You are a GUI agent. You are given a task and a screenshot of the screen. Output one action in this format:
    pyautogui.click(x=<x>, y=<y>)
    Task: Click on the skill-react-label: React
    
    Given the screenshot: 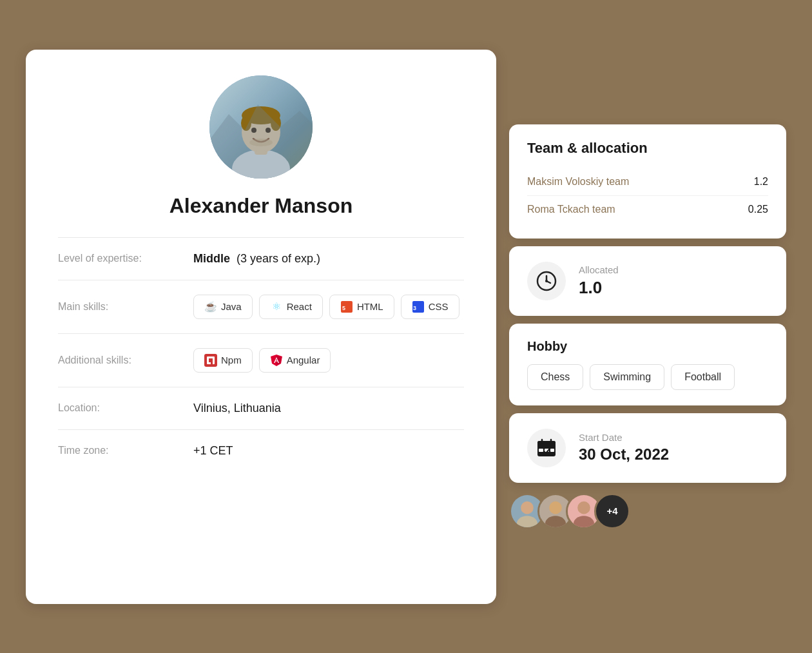 What is the action you would take?
    pyautogui.click(x=299, y=307)
    